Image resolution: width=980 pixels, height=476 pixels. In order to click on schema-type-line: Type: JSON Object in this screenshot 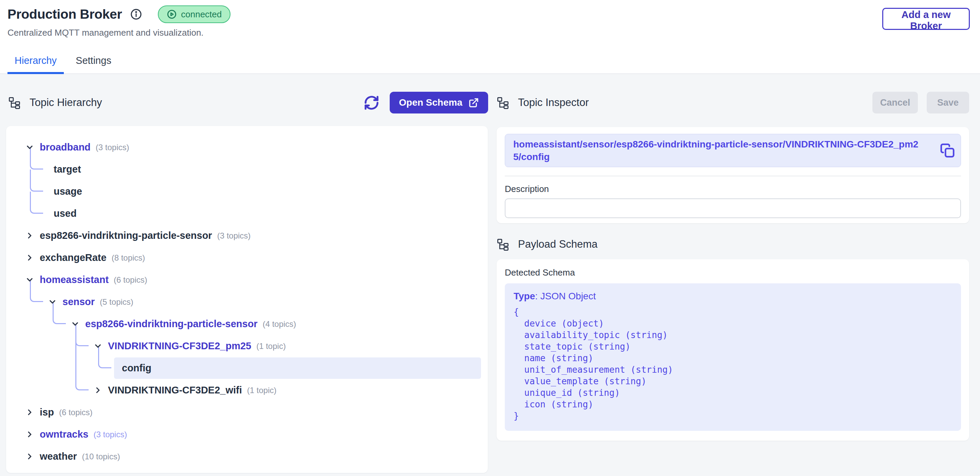, I will do `click(733, 296)`.